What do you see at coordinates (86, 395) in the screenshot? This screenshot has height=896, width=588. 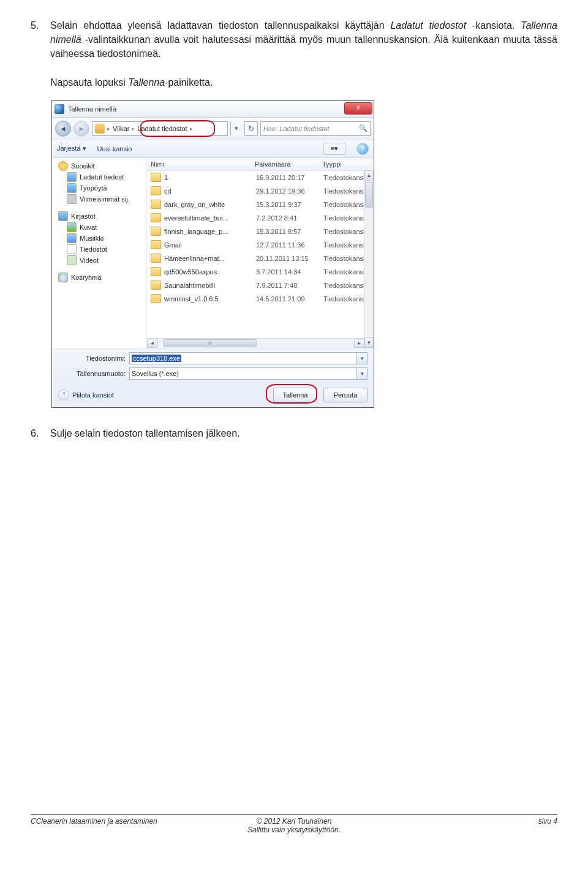 I see `hide-folders-link: ˄ Piilota kansiot` at bounding box center [86, 395].